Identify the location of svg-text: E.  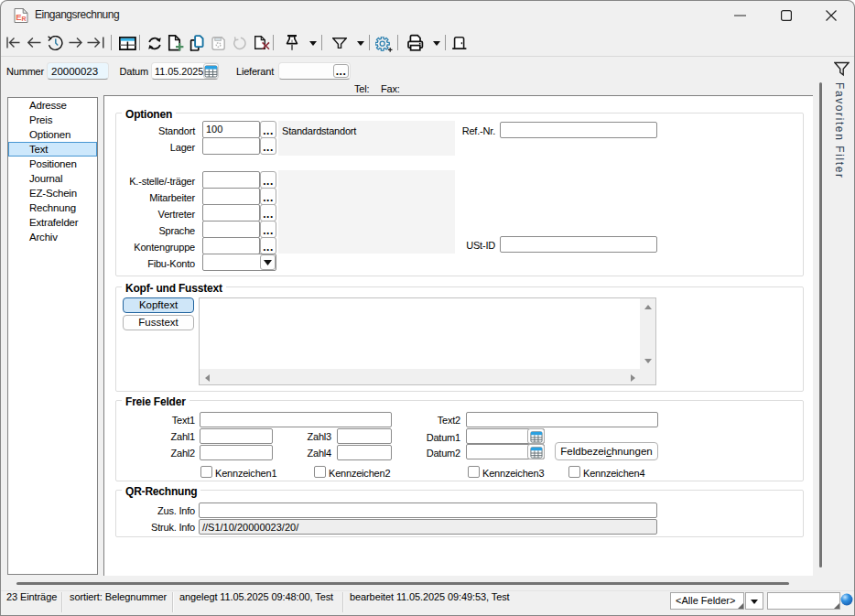
(18, 16).